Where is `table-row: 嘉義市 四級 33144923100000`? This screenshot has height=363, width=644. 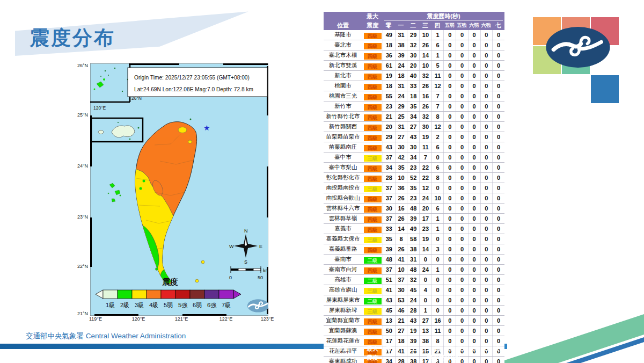 table-row: 嘉義市 四級 33144923100000 is located at coordinates (414, 229).